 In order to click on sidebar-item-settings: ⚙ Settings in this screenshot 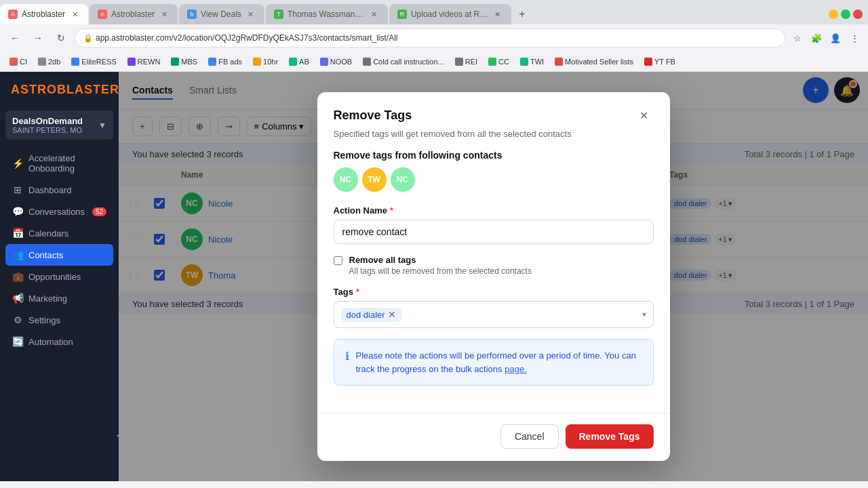, I will do `click(60, 320)`.